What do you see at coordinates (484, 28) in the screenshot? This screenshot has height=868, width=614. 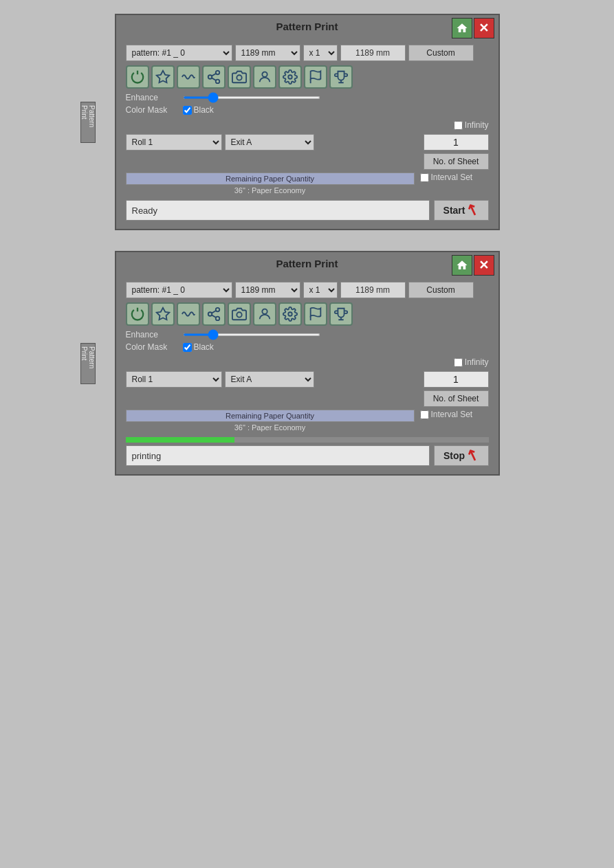 I see `close-button-1: ✕` at bounding box center [484, 28].